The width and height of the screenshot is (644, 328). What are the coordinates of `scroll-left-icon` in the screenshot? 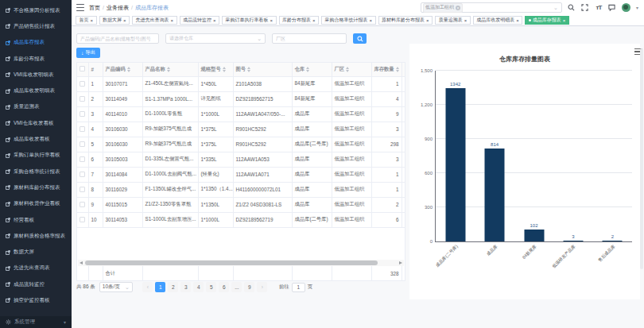 It's located at (81, 263).